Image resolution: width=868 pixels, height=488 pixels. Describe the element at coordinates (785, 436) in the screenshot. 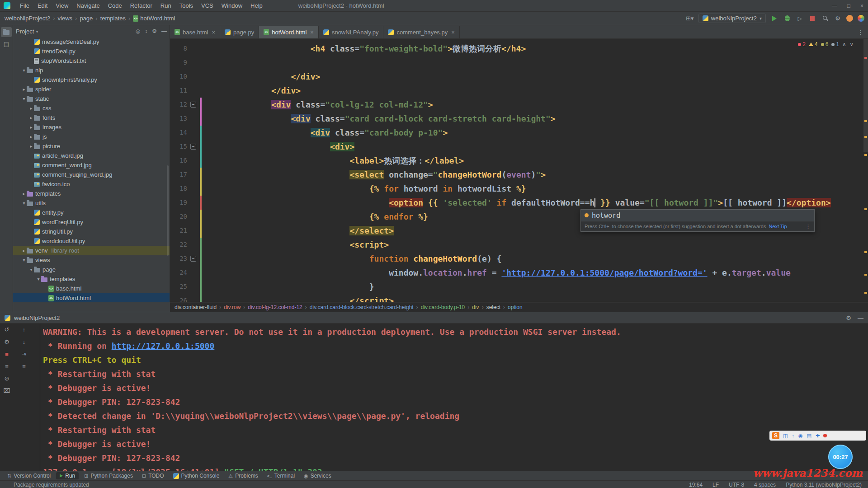

I see `recorder-tool-icon: ◫` at that location.